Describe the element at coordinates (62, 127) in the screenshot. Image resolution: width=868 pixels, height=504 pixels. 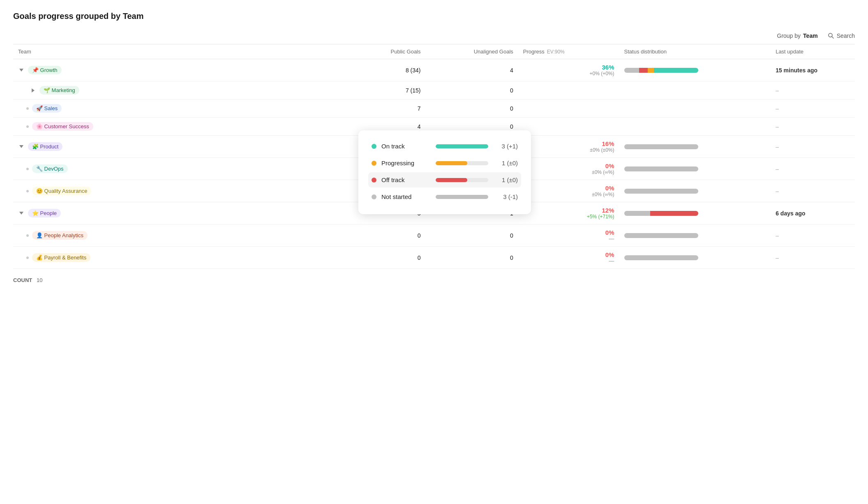
I see `team-badge: 🌸 Customer Success` at that location.